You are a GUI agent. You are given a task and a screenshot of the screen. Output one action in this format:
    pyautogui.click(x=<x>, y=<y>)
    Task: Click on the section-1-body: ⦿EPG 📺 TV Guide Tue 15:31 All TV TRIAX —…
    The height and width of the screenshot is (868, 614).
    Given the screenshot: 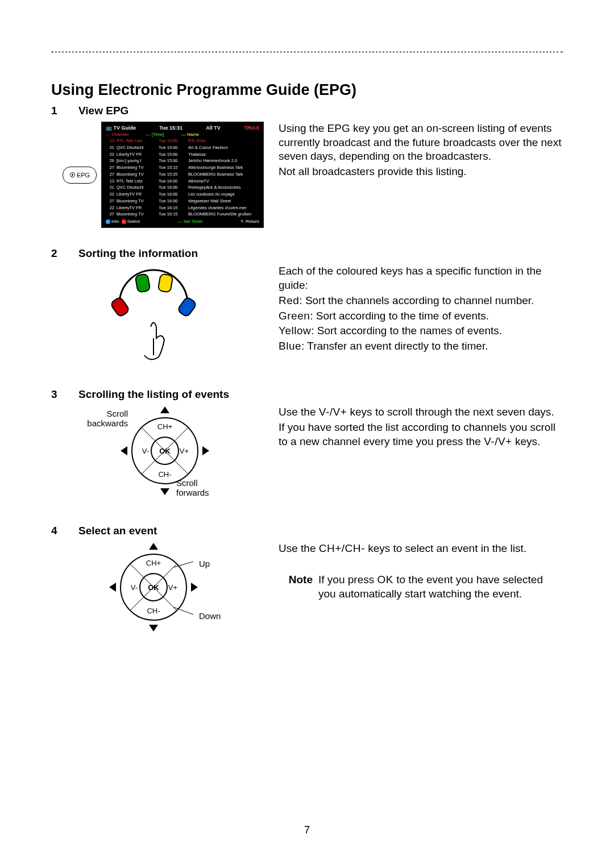 What is the action you would take?
    pyautogui.click(x=307, y=175)
    